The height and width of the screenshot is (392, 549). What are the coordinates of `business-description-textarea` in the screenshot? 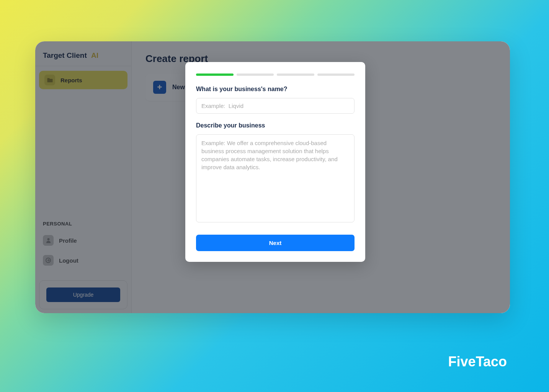 It's located at (275, 178).